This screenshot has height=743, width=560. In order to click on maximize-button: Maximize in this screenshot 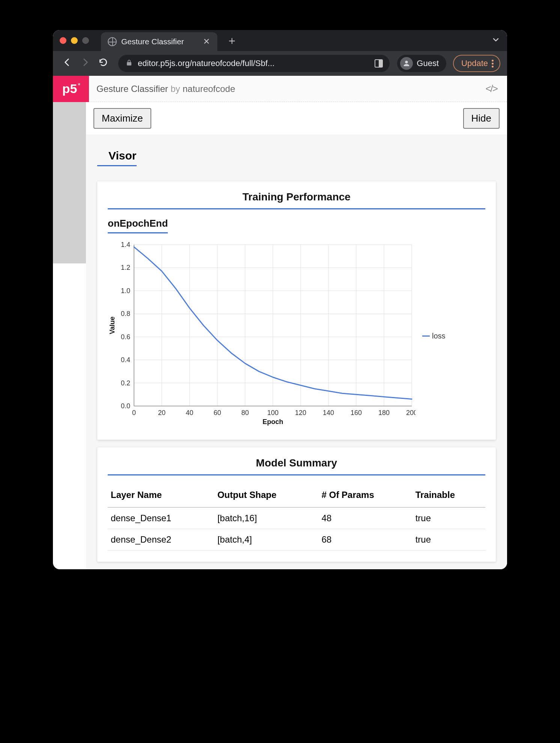, I will do `click(122, 119)`.